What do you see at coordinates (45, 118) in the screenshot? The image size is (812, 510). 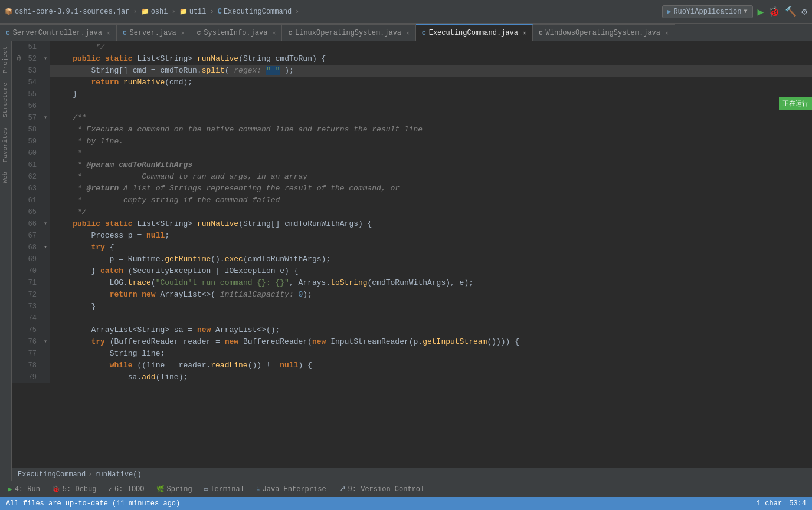 I see `fold-57: ▾` at bounding box center [45, 118].